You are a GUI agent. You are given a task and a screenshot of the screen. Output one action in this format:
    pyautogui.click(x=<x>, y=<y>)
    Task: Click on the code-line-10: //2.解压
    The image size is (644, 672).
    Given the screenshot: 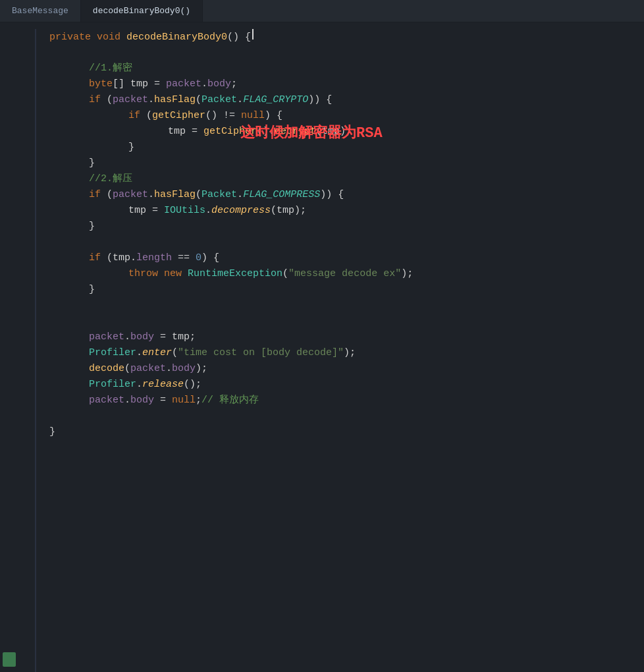 What is the action you would take?
    pyautogui.click(x=346, y=179)
    